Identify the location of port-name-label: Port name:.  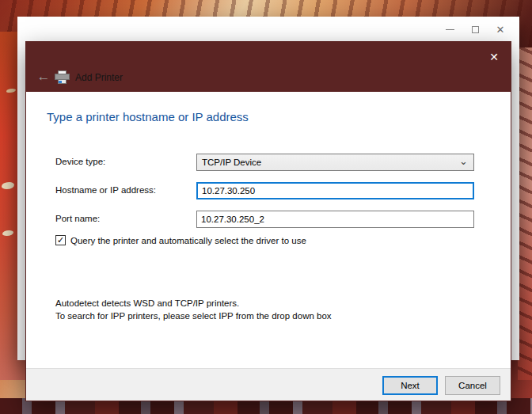
(78, 218).